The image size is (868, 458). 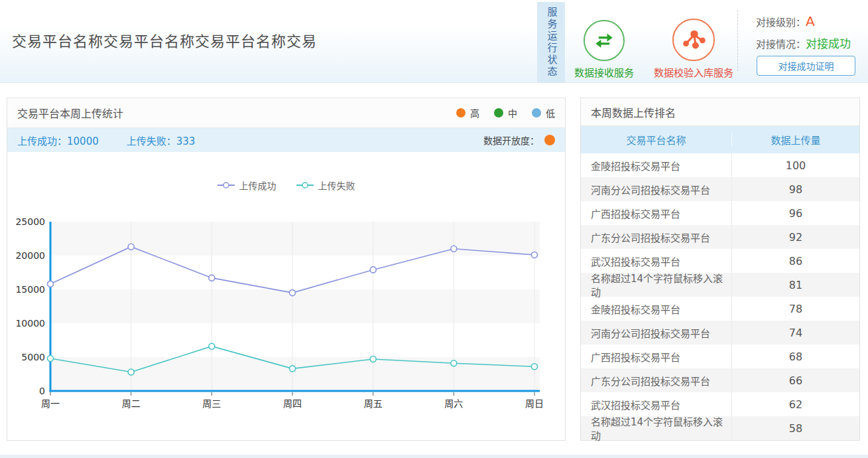 What do you see at coordinates (694, 49) in the screenshot?
I see `service-data-validate-store: 数据校验入库服务` at bounding box center [694, 49].